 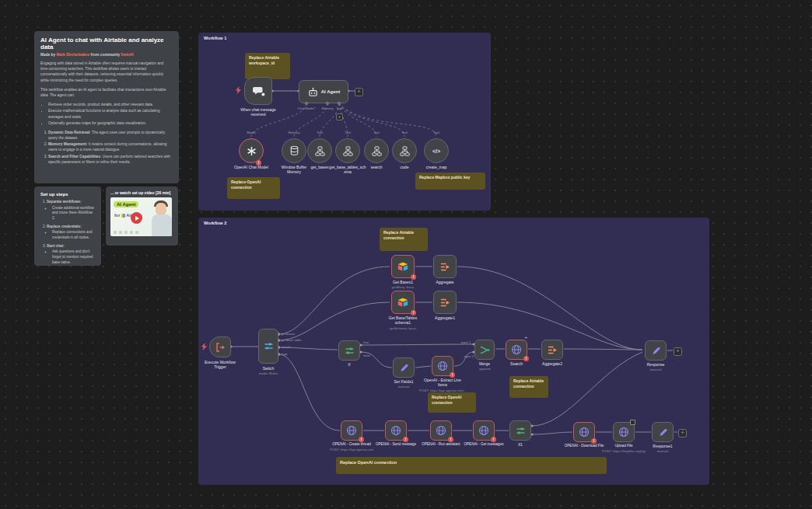 I want to click on input-label: input 2, so click(x=463, y=356).